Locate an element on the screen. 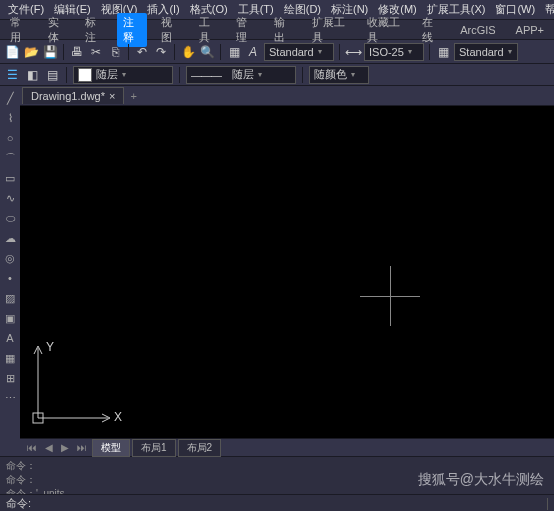  color-swatch is located at coordinates (85, 75).